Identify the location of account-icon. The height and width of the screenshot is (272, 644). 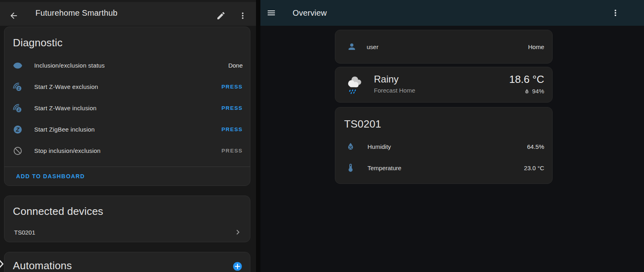
(352, 47).